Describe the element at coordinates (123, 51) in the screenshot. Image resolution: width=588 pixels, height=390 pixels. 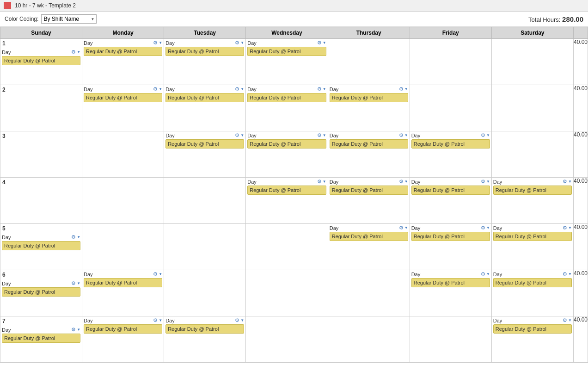
I see `shift-block-w1-d1: Regular Duty @ Patrol` at that location.